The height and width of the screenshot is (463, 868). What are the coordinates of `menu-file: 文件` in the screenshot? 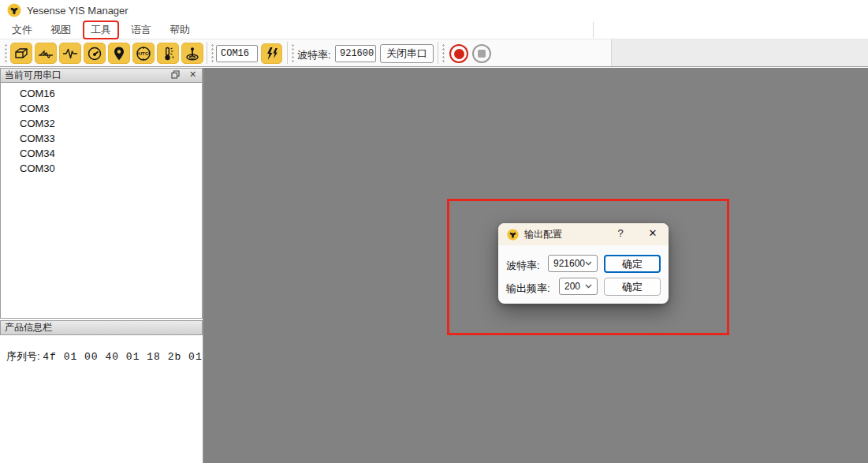 It's located at (22, 30).